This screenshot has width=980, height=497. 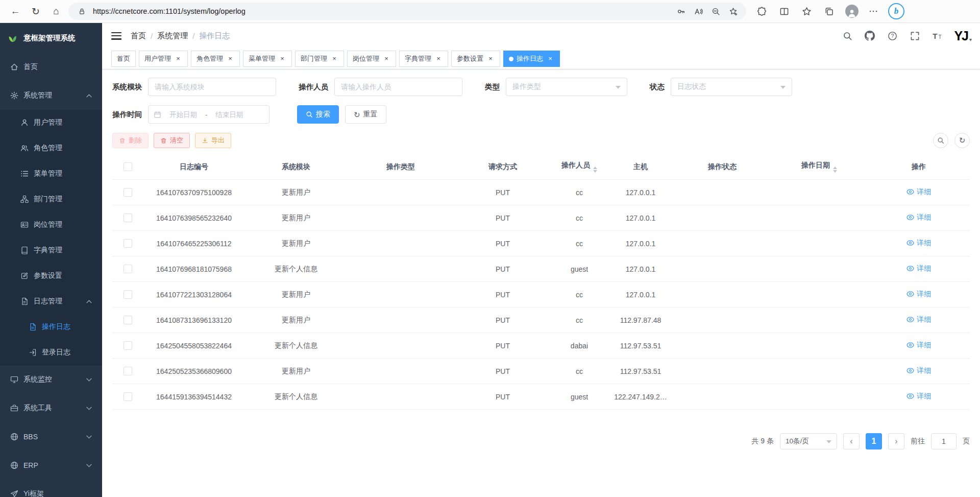 What do you see at coordinates (870, 36) in the screenshot?
I see `github-icon` at bounding box center [870, 36].